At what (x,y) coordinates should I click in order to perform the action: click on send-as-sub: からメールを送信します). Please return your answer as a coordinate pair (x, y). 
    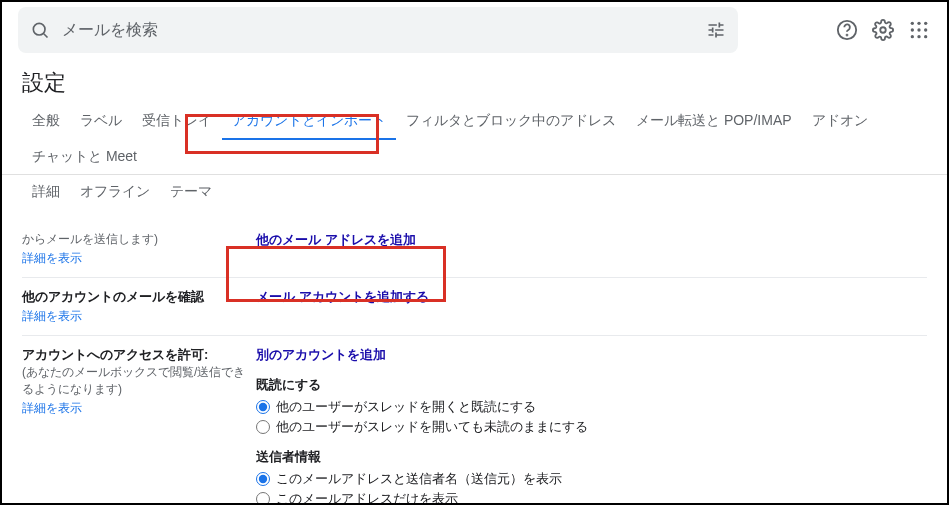
    Looking at the image, I should click on (139, 240).